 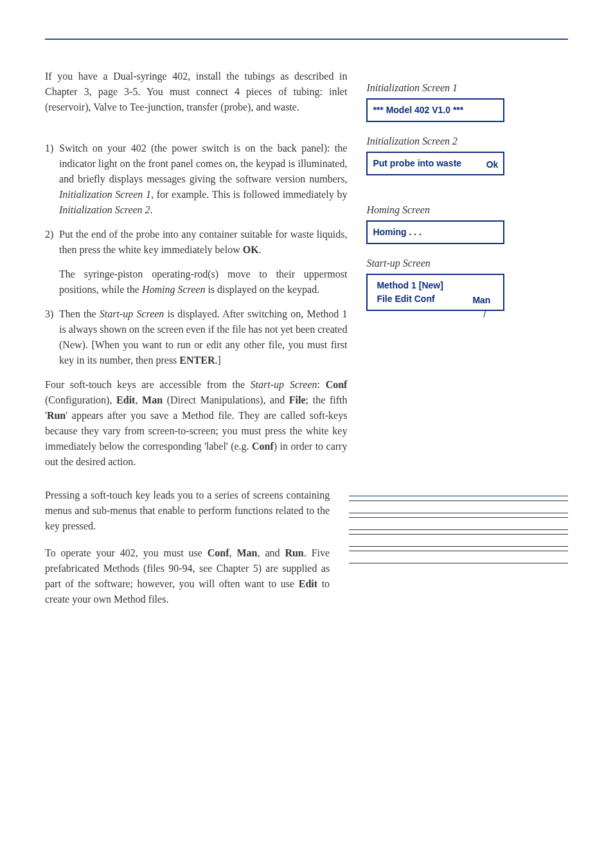 I want to click on p4-e: (Direct Manipulations), and, so click(x=226, y=400).